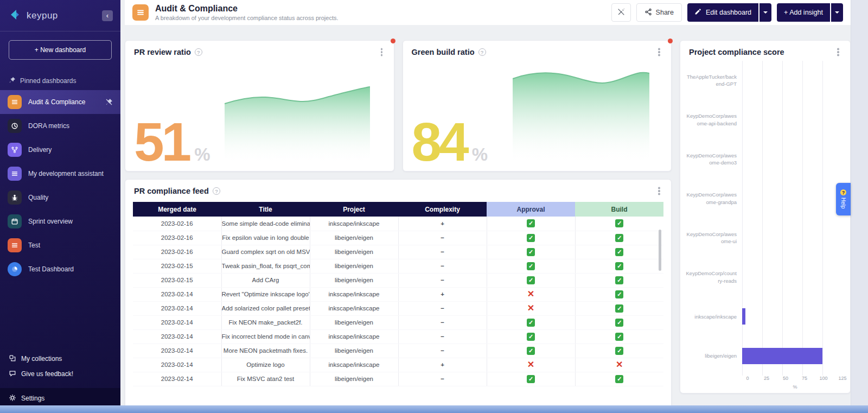  I want to click on page-title: Audit & Compliance, so click(247, 9).